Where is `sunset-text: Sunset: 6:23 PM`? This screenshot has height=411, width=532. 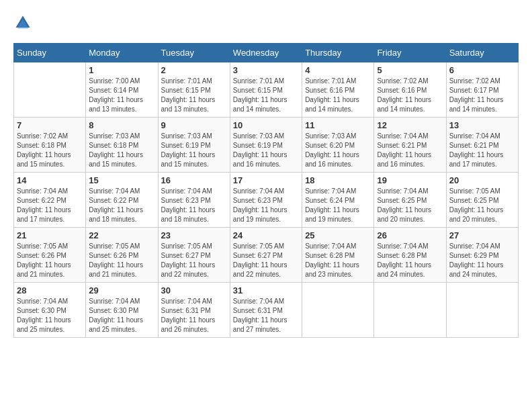
sunset-text: Sunset: 6:23 PM is located at coordinates (186, 200).